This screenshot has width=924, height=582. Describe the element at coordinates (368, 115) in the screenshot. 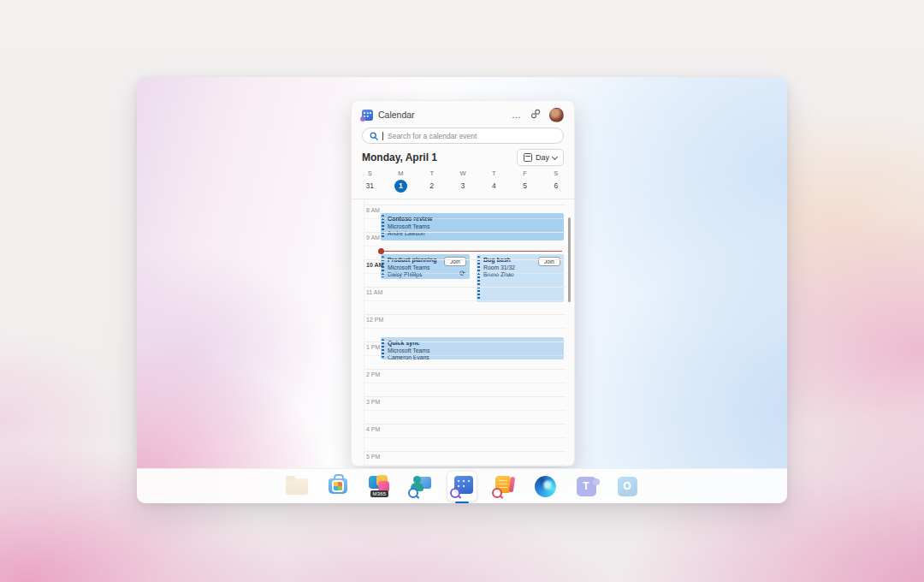

I see `calendar-app-icon` at that location.